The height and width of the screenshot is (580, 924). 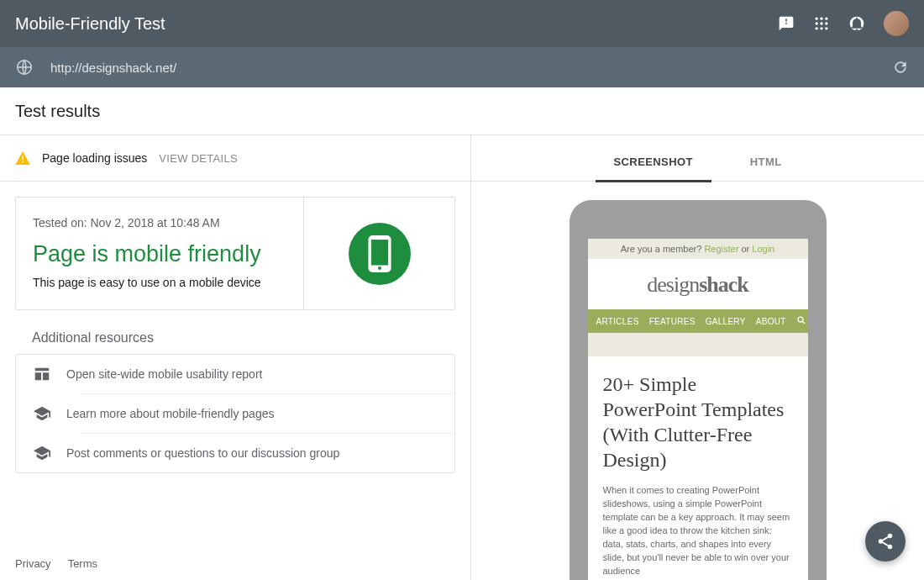 I want to click on preview-nav-item: ABOUT, so click(x=771, y=321).